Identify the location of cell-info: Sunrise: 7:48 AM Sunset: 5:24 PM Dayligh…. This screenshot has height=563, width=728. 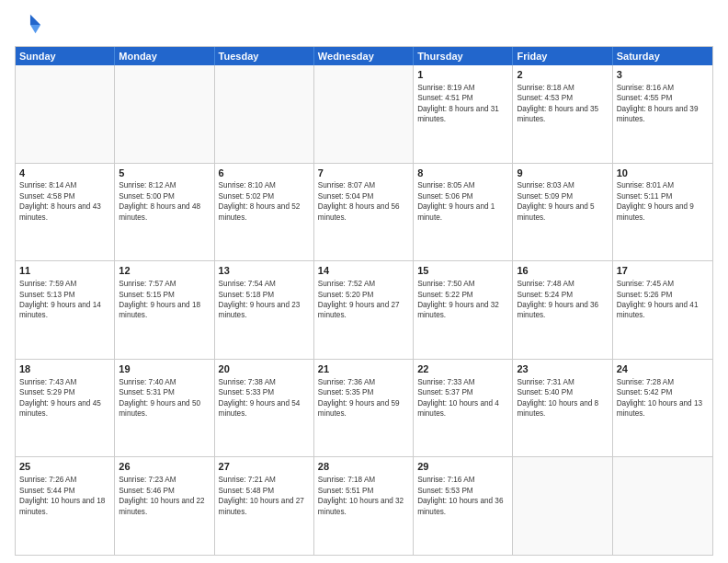
(563, 300).